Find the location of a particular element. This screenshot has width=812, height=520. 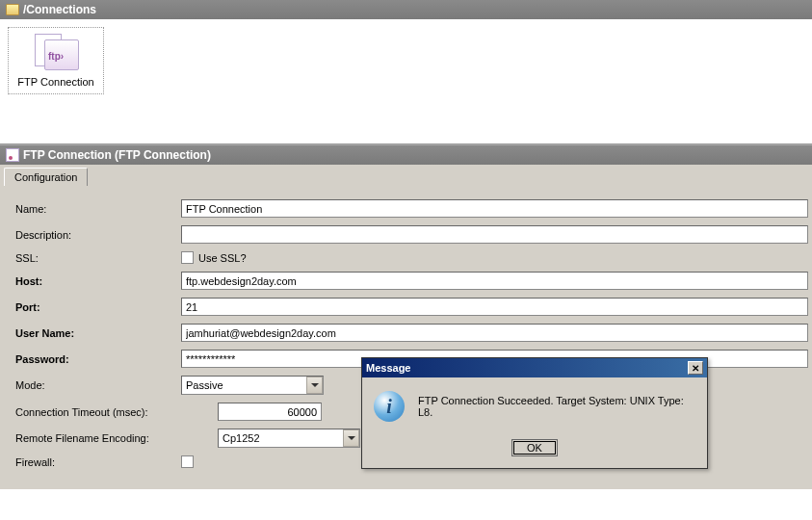

name-label: Name: is located at coordinates (98, 209).